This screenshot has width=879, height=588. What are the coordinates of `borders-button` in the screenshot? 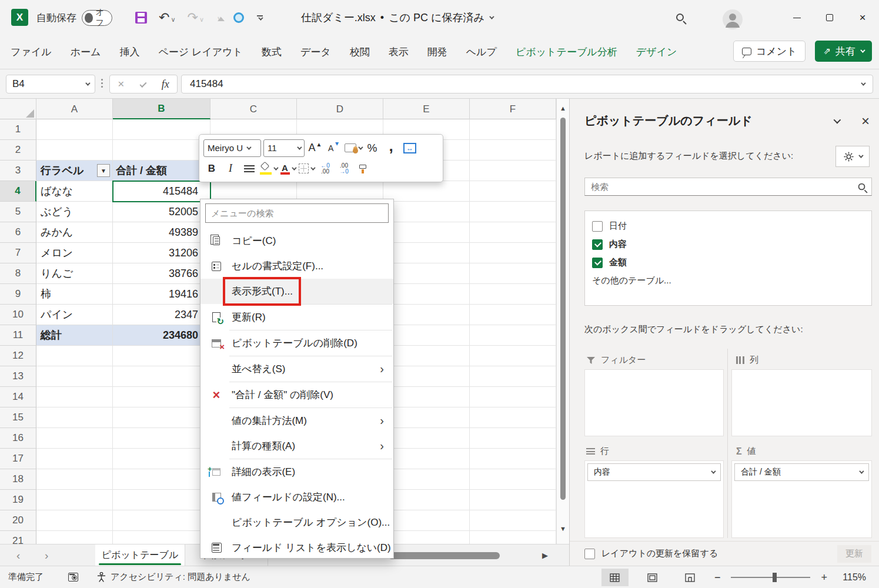 It's located at (306, 169).